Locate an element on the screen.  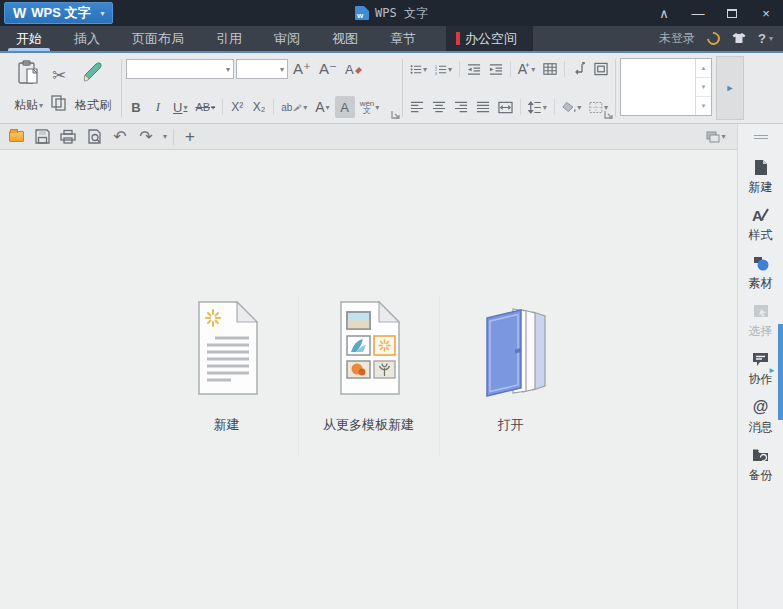
chevron-down-icon: ▾ is located at coordinates (305, 108).